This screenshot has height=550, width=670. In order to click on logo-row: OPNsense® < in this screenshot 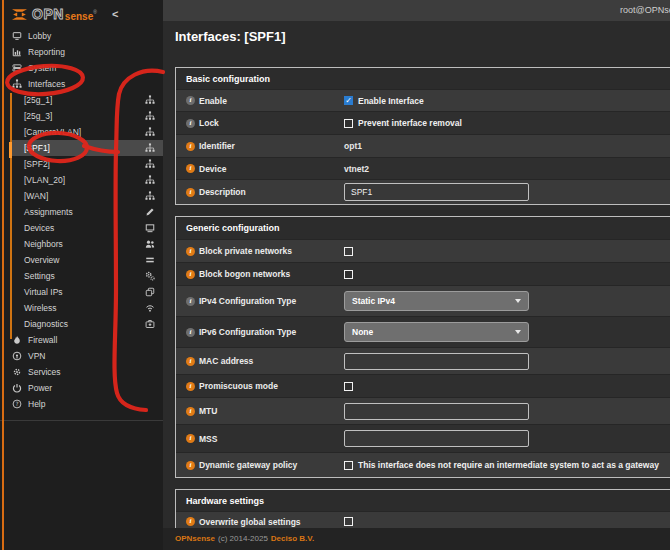, I will do `click(82, 14)`.